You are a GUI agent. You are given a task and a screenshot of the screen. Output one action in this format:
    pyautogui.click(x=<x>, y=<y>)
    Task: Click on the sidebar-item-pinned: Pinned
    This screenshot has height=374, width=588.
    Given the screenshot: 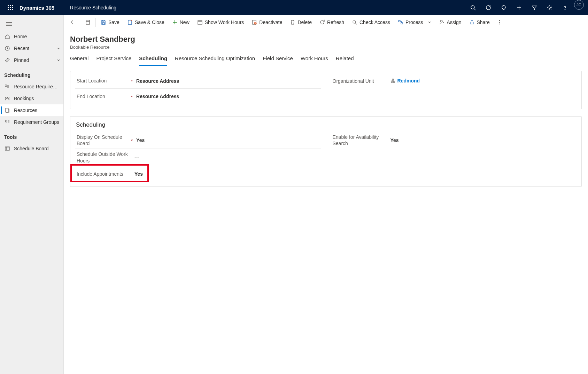 What is the action you would take?
    pyautogui.click(x=32, y=60)
    